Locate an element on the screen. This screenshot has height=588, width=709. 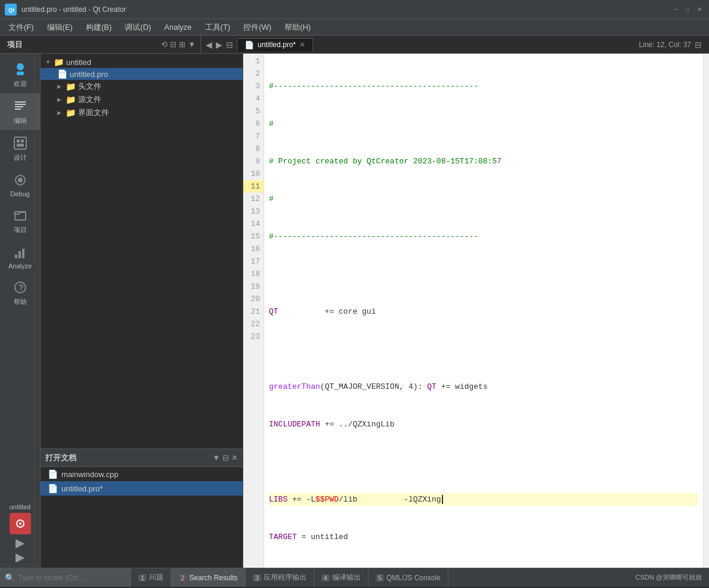
open-docs-close-icon: ✕ is located at coordinates (235, 458).